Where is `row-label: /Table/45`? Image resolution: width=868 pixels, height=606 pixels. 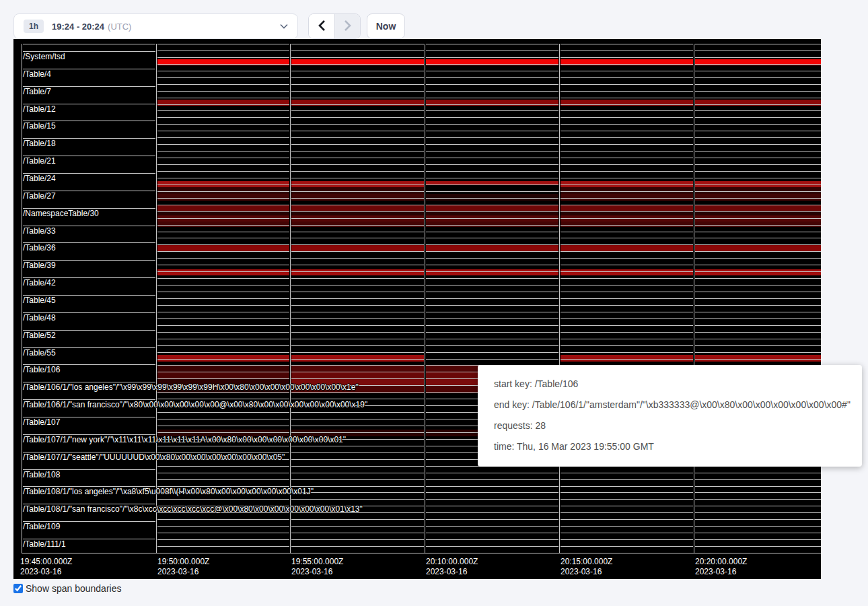
row-label: /Table/45 is located at coordinates (39, 300).